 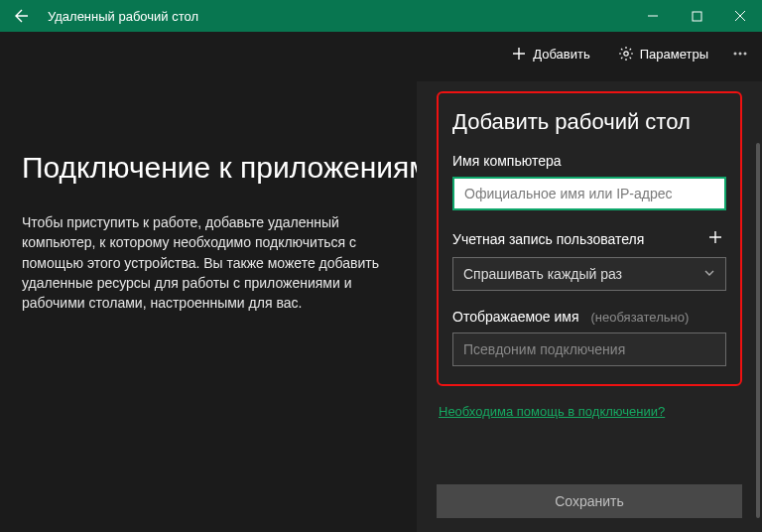 I want to click on page-description: Чтобы приступить к работе, добавьте удал…, so click(x=219, y=262).